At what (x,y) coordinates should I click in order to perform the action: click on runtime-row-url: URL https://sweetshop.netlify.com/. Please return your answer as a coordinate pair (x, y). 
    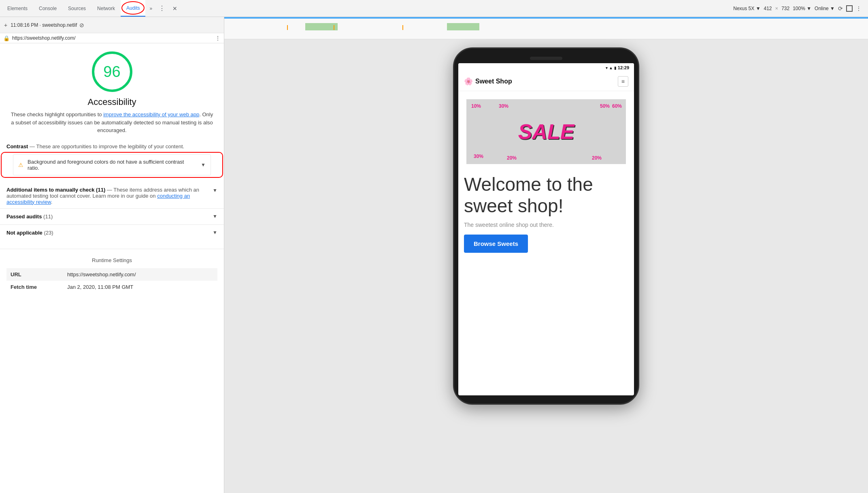
    Looking at the image, I should click on (112, 275).